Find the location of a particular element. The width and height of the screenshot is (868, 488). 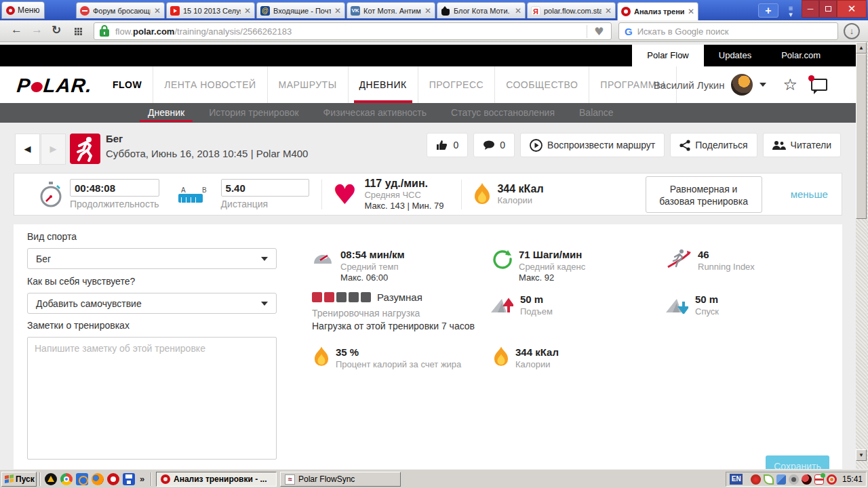

descent-icon is located at coordinates (677, 304).